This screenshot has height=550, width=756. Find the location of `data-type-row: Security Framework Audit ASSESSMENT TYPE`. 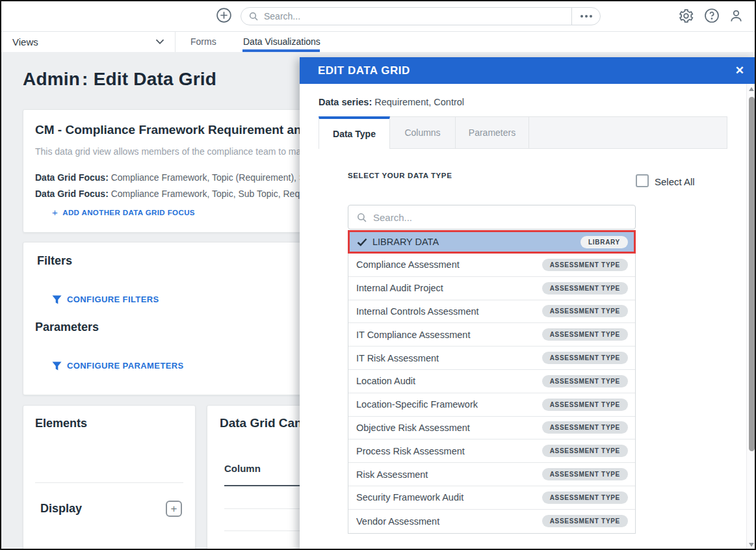

data-type-row: Security Framework Audit ASSESSMENT TYPE is located at coordinates (491, 498).